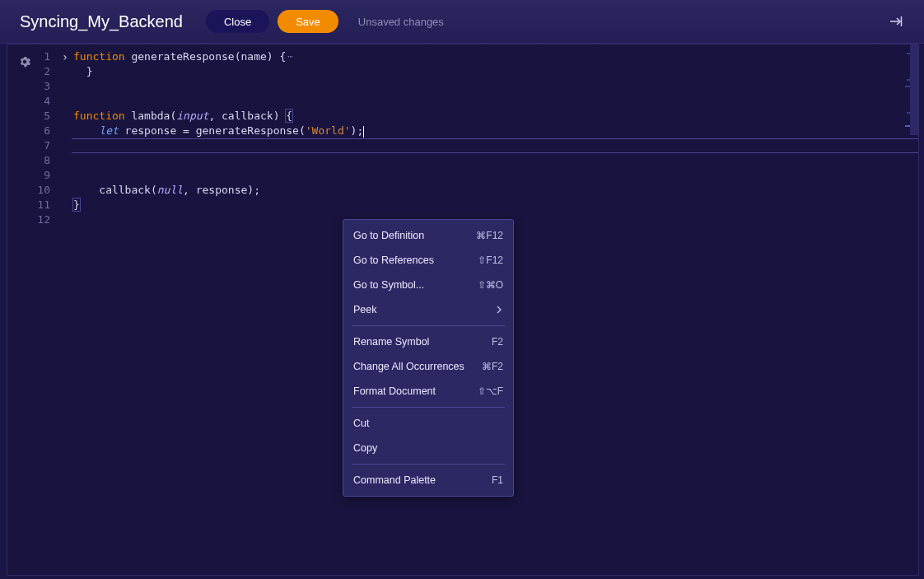 The height and width of the screenshot is (579, 924). What do you see at coordinates (29, 190) in the screenshot?
I see `line-number: 10` at bounding box center [29, 190].